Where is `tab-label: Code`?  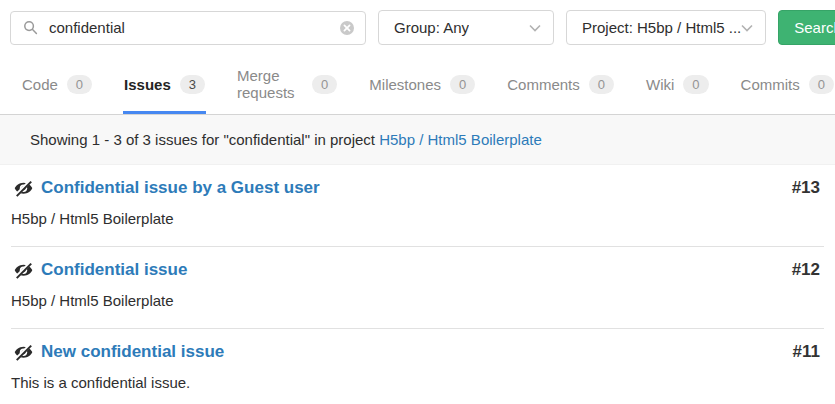
tab-label: Code is located at coordinates (40, 84).